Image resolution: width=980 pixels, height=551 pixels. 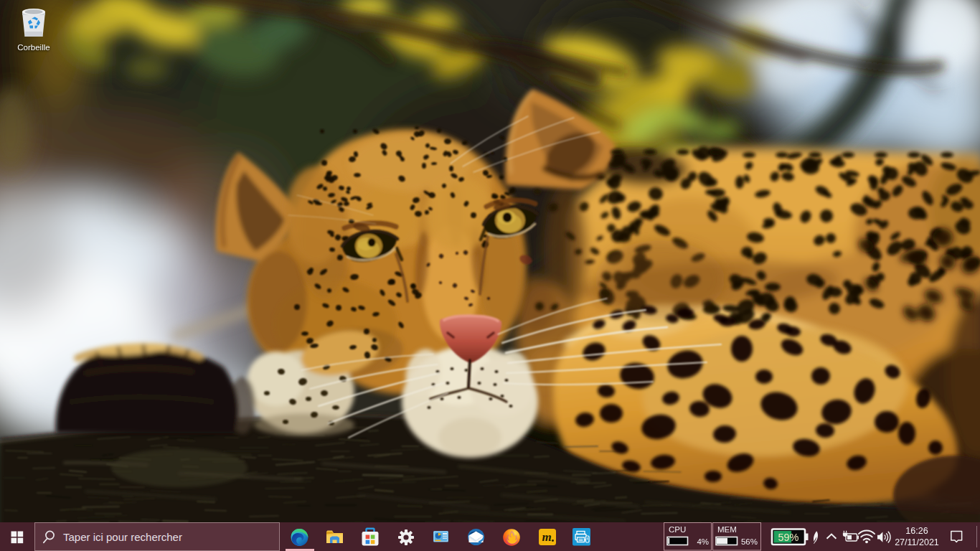 What do you see at coordinates (703, 542) in the screenshot?
I see `svg-text: 4%` at bounding box center [703, 542].